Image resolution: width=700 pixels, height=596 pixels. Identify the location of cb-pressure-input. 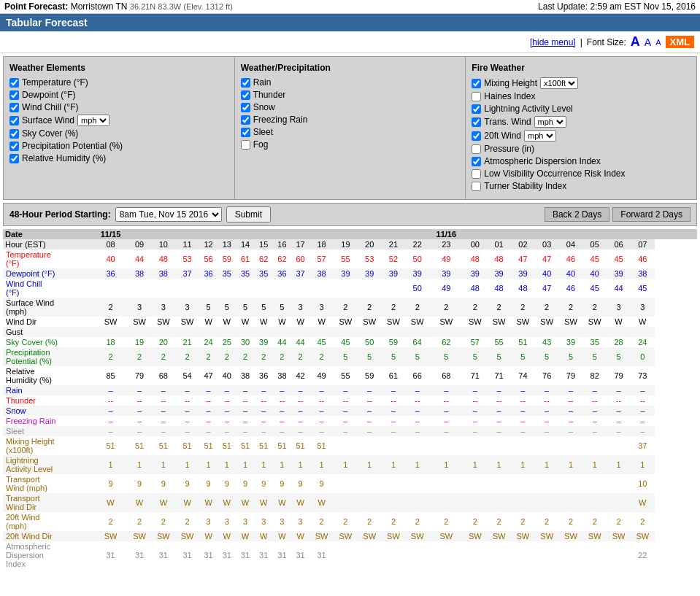
(476, 149).